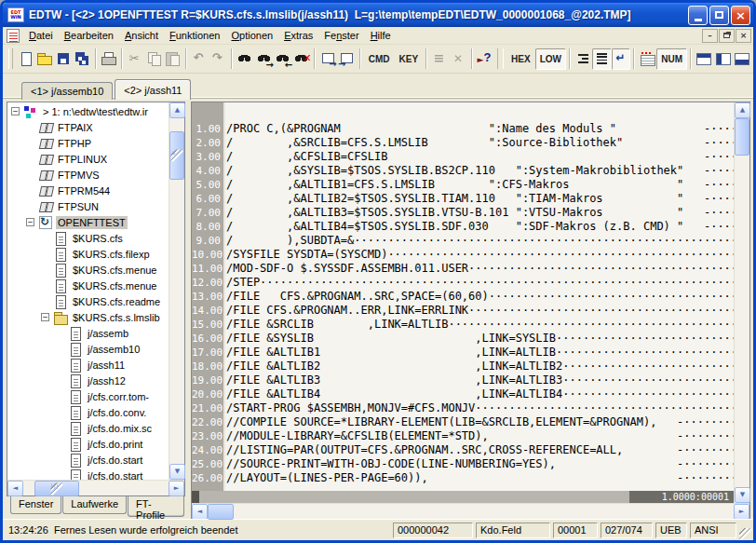 The width and height of the screenshot is (756, 543). What do you see at coordinates (381, 35) in the screenshot?
I see `menu-item-hilfe: Hilfe` at bounding box center [381, 35].